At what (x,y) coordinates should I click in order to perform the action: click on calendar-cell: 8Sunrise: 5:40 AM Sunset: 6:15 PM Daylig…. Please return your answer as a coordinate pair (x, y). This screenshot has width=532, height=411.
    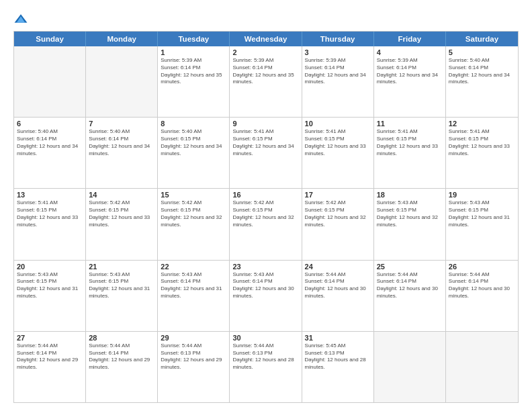
    Looking at the image, I should click on (193, 153).